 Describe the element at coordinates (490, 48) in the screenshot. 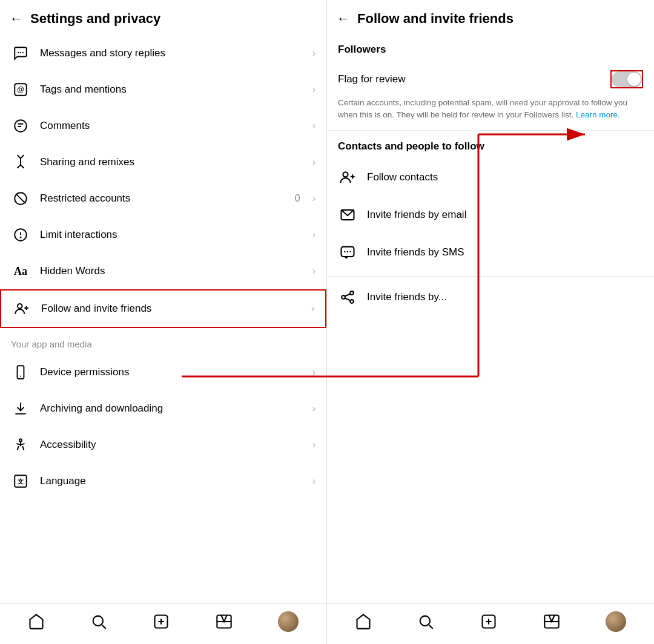

I see `followers-section-header: Followers` at that location.